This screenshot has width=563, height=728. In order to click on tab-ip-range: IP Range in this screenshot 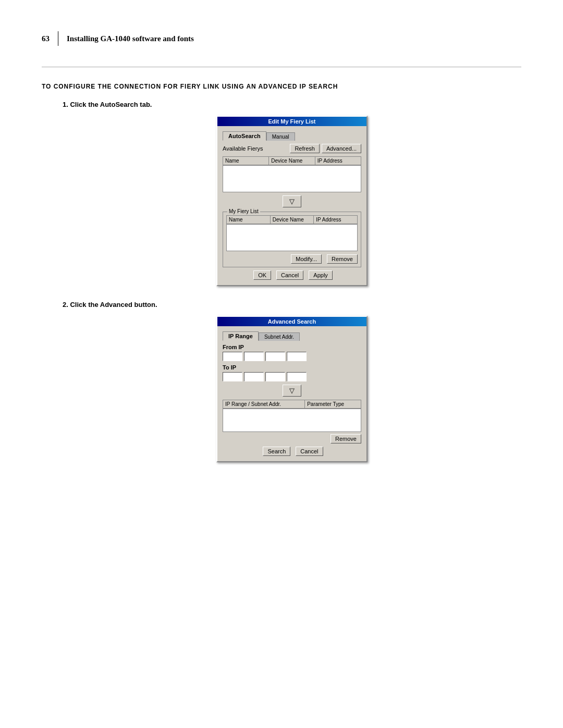, I will do `click(241, 336)`.